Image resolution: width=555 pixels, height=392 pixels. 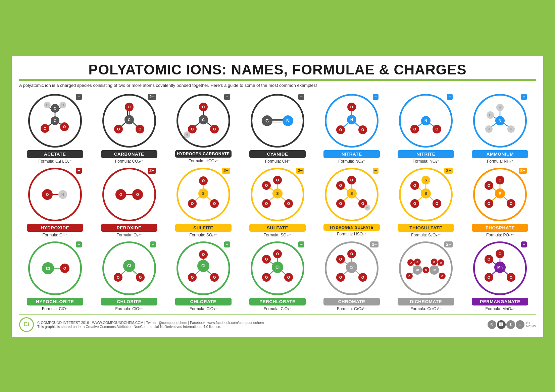 I want to click on svg-text: N, so click(x=426, y=121).